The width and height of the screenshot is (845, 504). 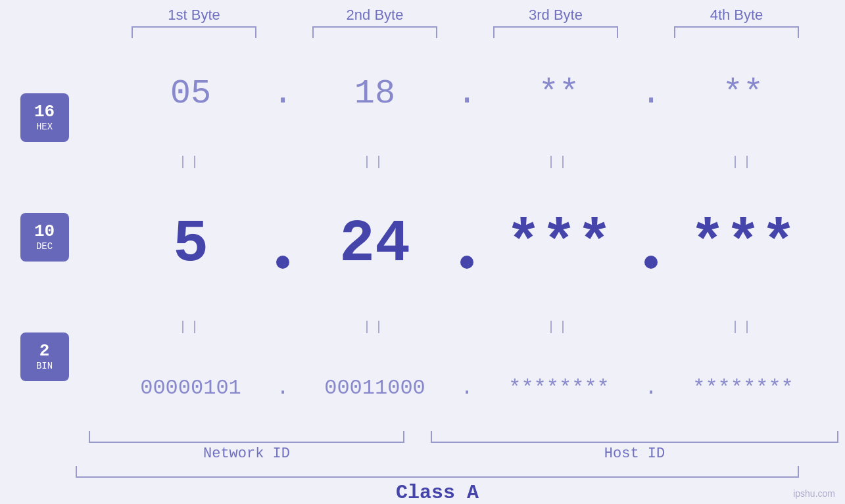 What do you see at coordinates (467, 93) in the screenshot?
I see `hex-dot2: .` at bounding box center [467, 93].